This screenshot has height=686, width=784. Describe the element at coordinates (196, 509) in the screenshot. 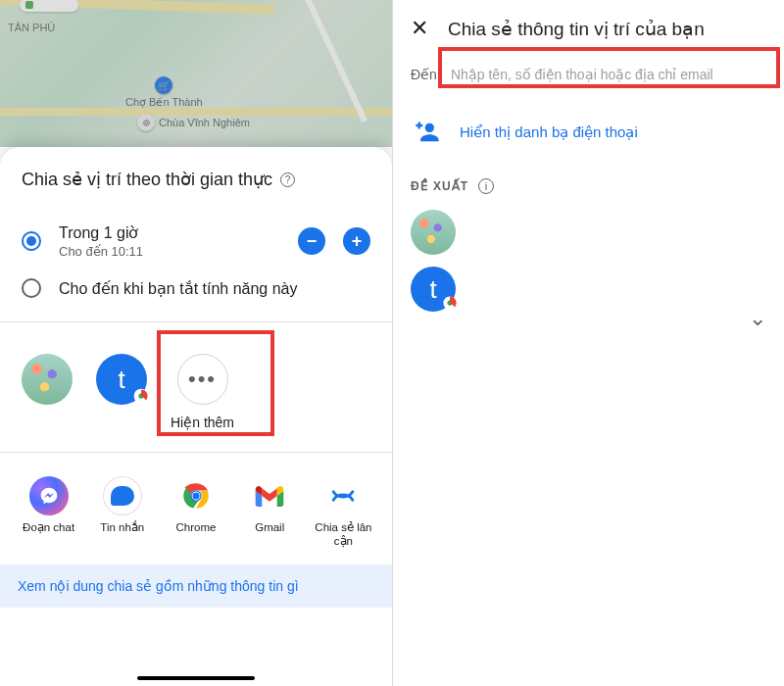

I see `share-apps-row: Đoạn chat Tin nhắn Chro` at that location.